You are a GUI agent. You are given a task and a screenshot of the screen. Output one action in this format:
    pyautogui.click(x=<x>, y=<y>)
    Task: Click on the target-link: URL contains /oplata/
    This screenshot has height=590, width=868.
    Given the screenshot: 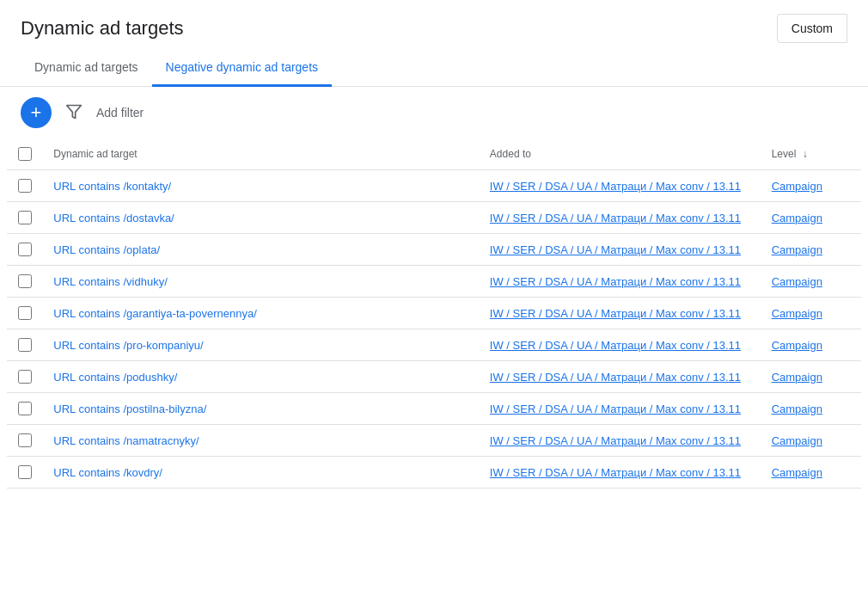 What is the action you would take?
    pyautogui.click(x=107, y=249)
    